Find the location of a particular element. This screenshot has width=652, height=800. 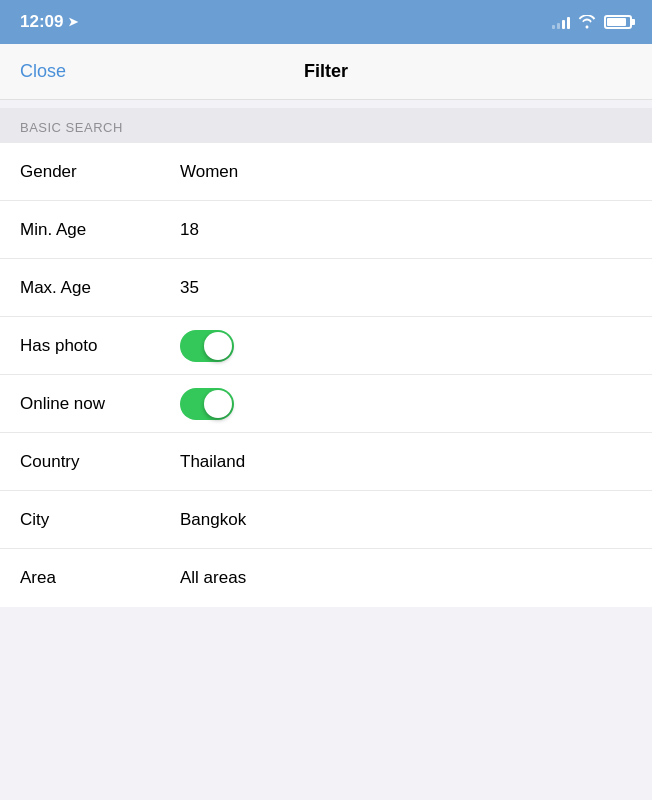

battery-icon is located at coordinates (618, 22).